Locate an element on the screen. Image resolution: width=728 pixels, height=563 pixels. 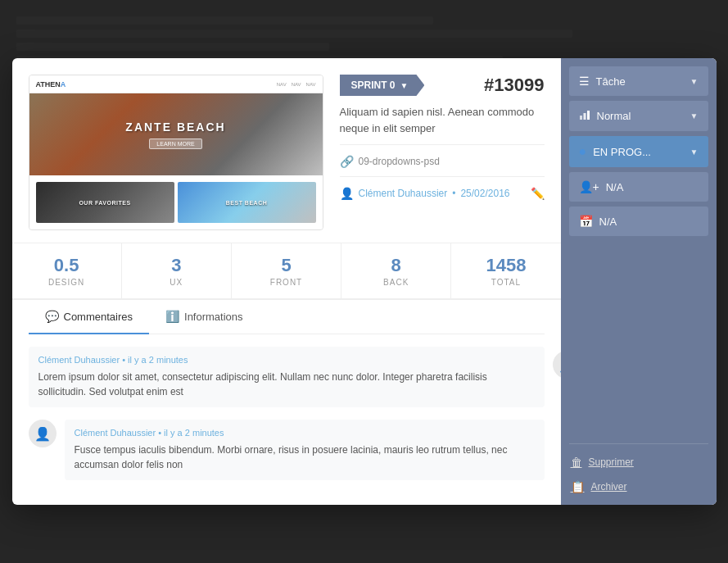
comment-body-1: Clément Duhaussier • il y a 2 minutes Lo… is located at coordinates (287, 377).